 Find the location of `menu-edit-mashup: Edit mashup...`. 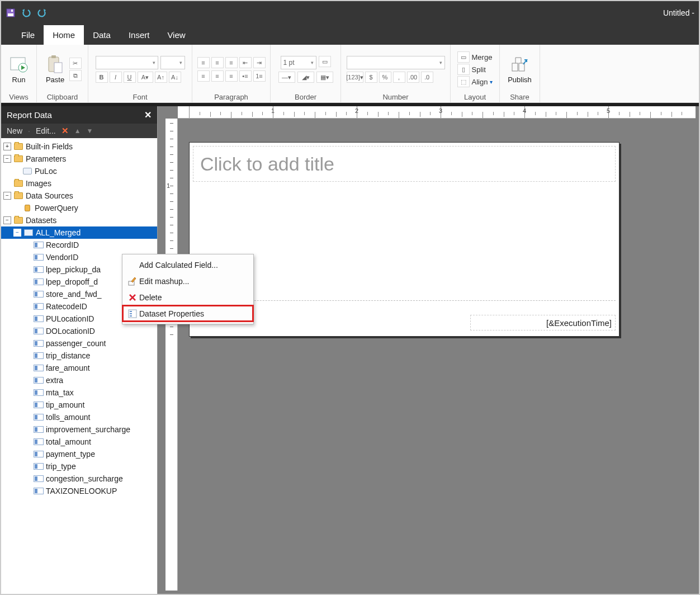

menu-edit-mashup: Edit mashup... is located at coordinates (188, 281).